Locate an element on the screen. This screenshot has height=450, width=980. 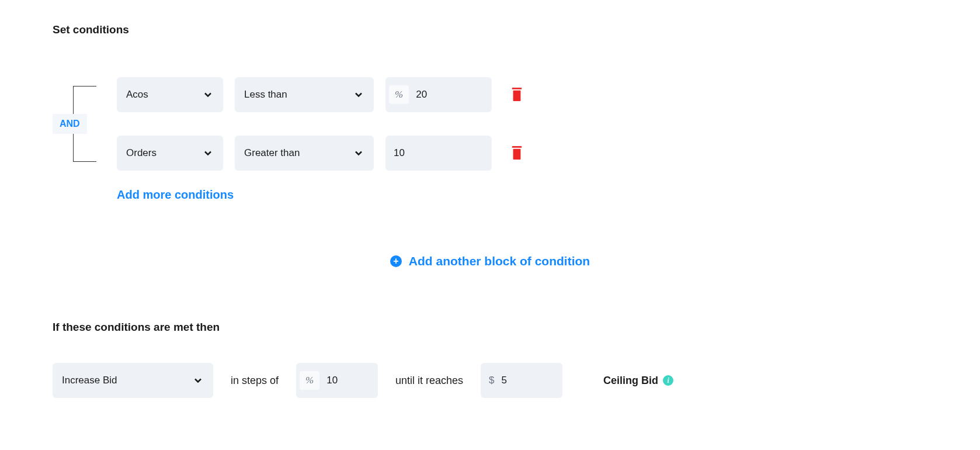
until-value: 5 is located at coordinates (505, 380).